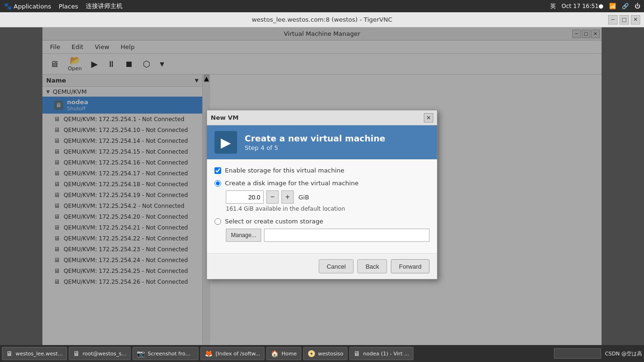  What do you see at coordinates (315, 139) in the screenshot?
I see `banner-title: Create a new virtual machine` at bounding box center [315, 139].